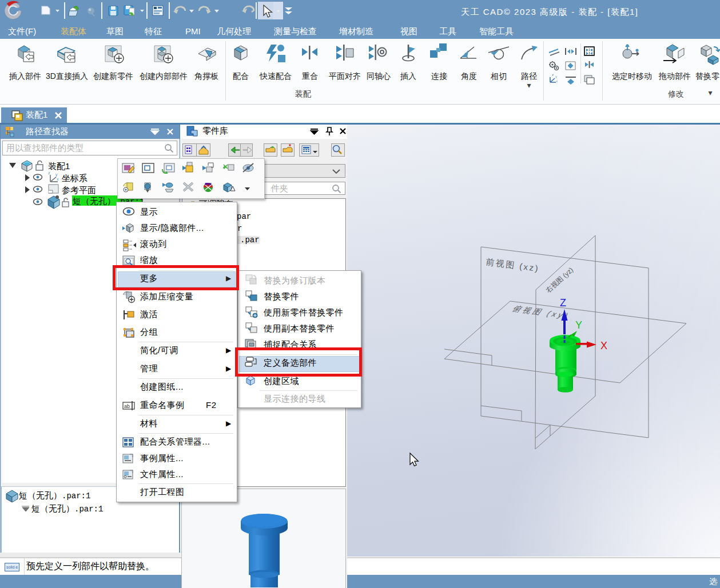 Image resolution: width=720 pixels, height=588 pixels. What do you see at coordinates (59, 166) in the screenshot?
I see `svg-text: 装配1` at bounding box center [59, 166].